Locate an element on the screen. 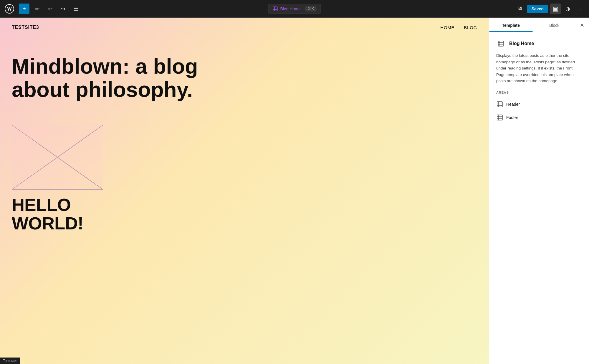 This screenshot has height=364, width=589. area-name-header: Header is located at coordinates (513, 104).